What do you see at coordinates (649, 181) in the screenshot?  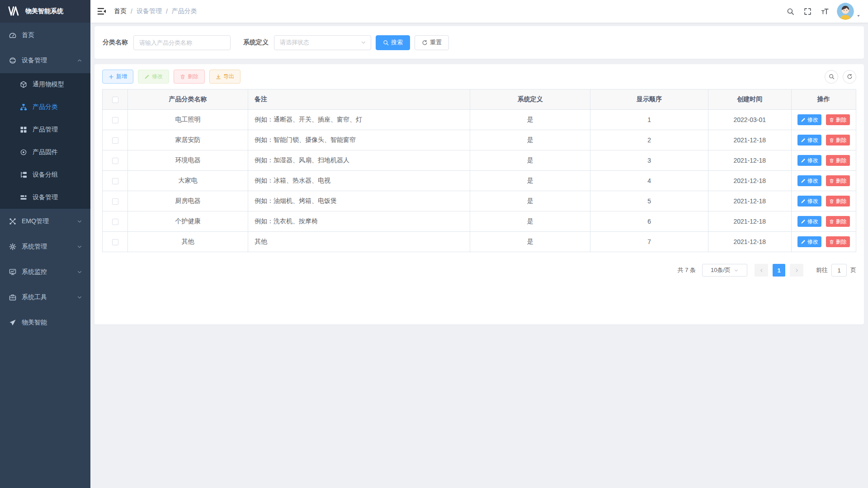 I see `cell-order: 4` at bounding box center [649, 181].